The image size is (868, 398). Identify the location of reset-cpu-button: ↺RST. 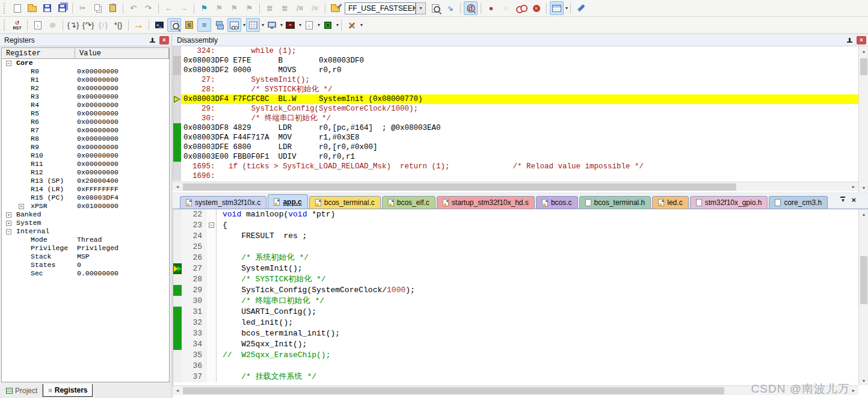
(17, 25).